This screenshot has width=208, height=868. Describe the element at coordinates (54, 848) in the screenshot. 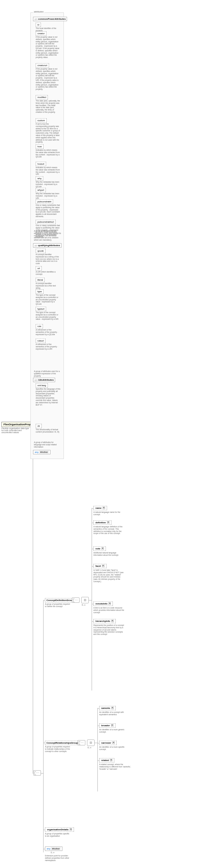

I see `any-element: any##other` at that location.